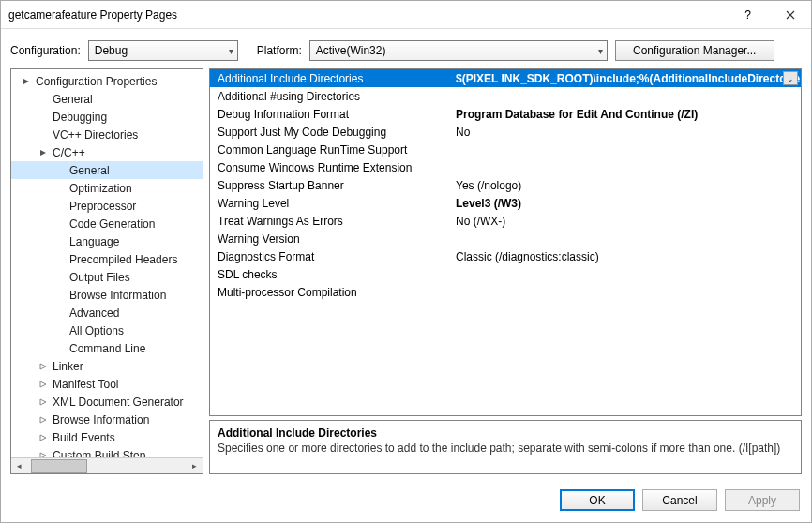 Image resolution: width=812 pixels, height=523 pixels. I want to click on close-icon, so click(790, 15).